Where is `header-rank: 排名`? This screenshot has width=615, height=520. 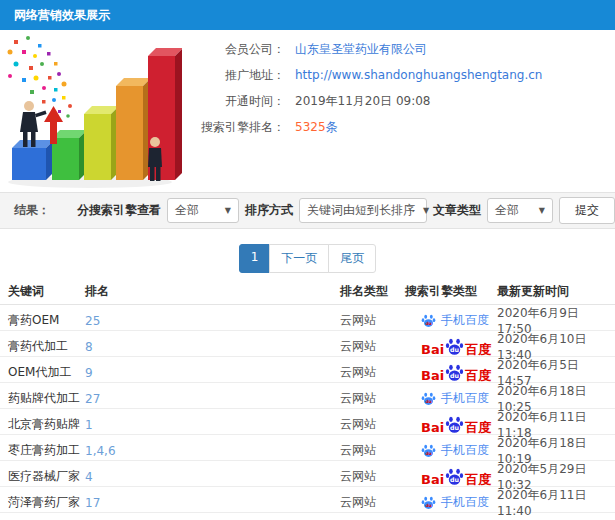 header-rank: 排名 is located at coordinates (212, 292).